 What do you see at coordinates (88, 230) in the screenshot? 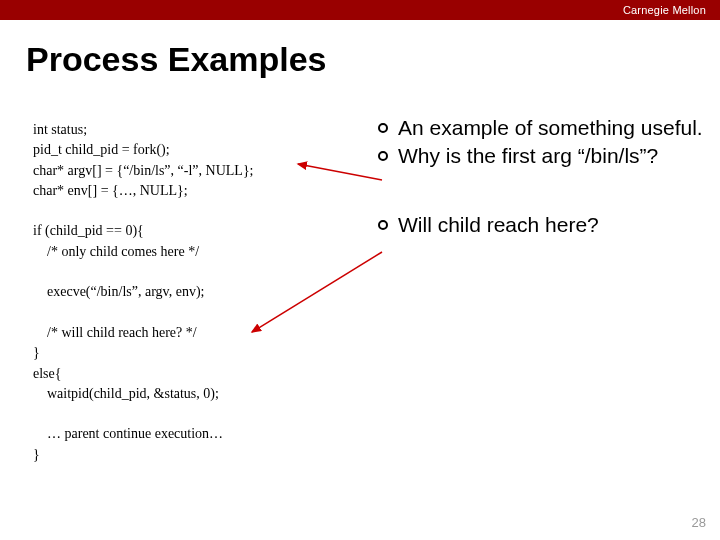
I see `code-line: if (child_pid == 0){` at bounding box center [88, 230].